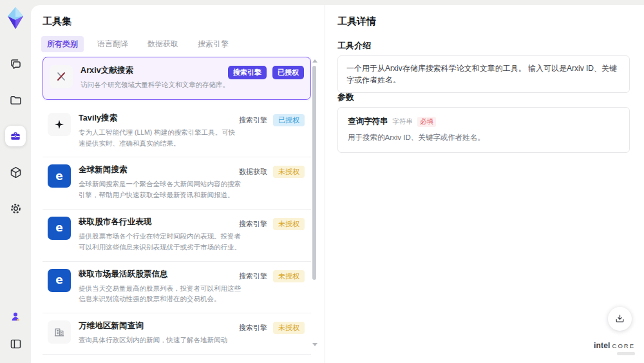 Image resolution: width=644 pixels, height=363 pixels. Describe the element at coordinates (213, 44) in the screenshot. I see `tab-search-engine: 搜索引擎` at that location.